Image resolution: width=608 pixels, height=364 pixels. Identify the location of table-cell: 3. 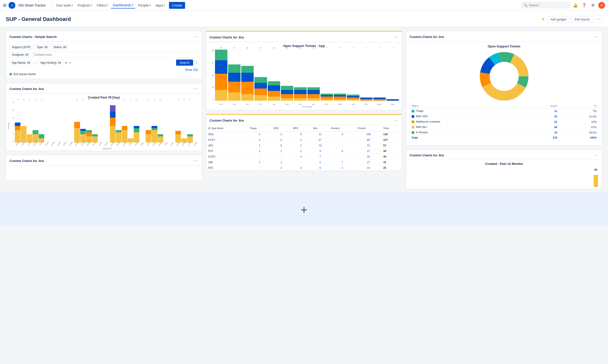
(260, 140).